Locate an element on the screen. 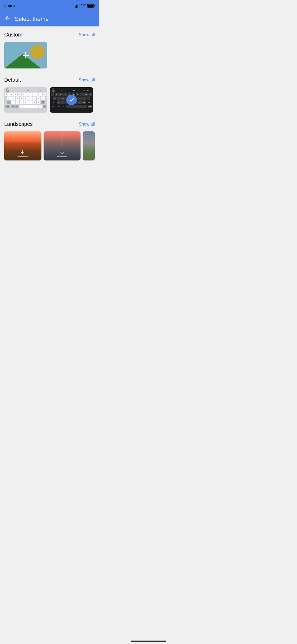 Image resolution: width=297 pixels, height=644 pixels. key-backspace: ⌫ is located at coordinates (43, 102).